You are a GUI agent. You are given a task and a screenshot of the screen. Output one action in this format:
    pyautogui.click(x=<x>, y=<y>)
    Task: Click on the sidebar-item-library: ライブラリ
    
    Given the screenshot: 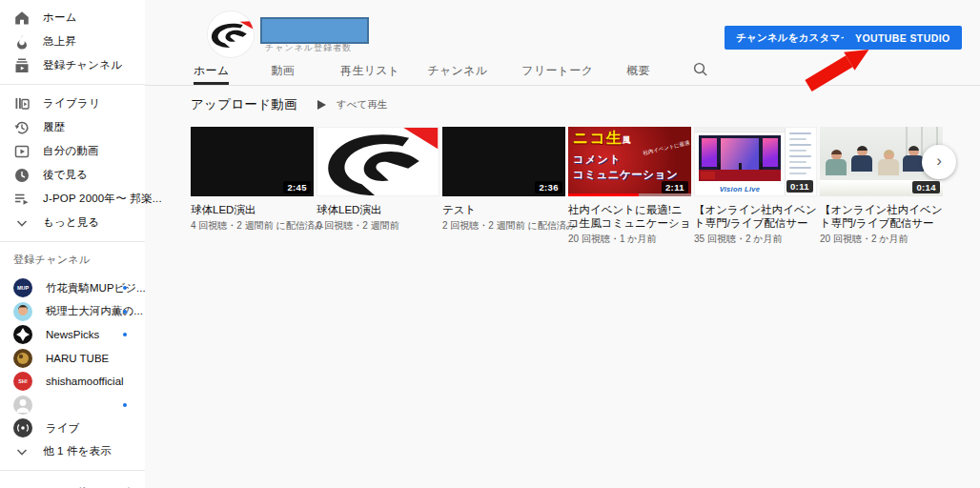 What is the action you would take?
    pyautogui.click(x=72, y=103)
    